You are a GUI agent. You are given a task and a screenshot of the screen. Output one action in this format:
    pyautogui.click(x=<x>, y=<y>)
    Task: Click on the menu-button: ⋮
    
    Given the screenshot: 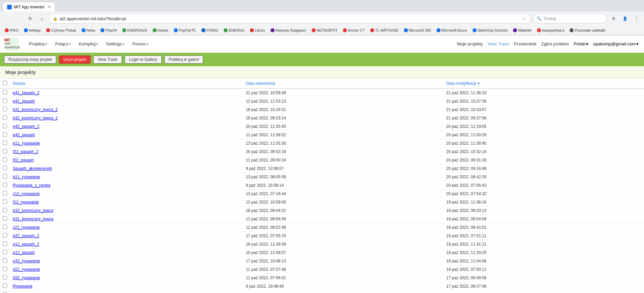 What is the action you would take?
    pyautogui.click(x=637, y=19)
    